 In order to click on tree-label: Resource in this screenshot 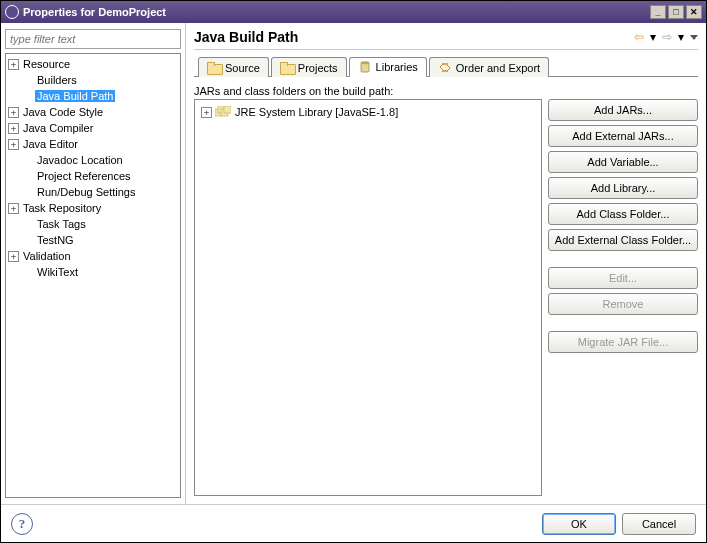, I will do `click(46, 64)`.